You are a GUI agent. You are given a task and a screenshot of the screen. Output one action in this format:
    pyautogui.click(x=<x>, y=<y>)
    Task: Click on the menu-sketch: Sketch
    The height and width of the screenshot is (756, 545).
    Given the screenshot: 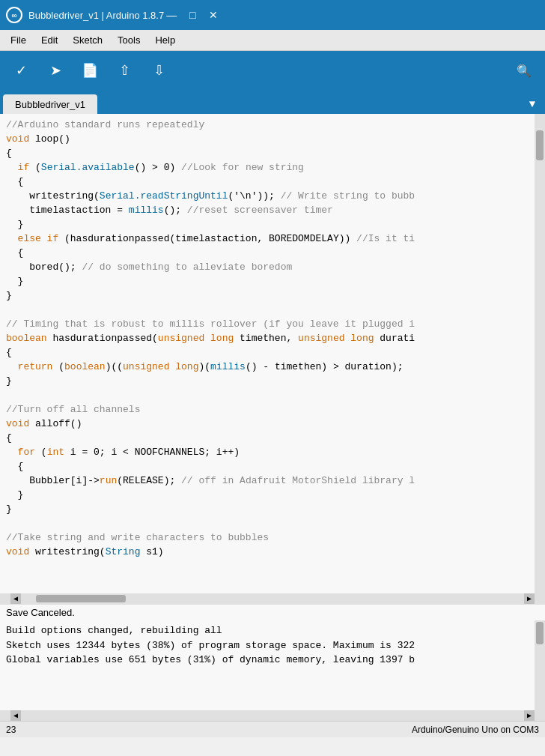 What is the action you would take?
    pyautogui.click(x=88, y=40)
    